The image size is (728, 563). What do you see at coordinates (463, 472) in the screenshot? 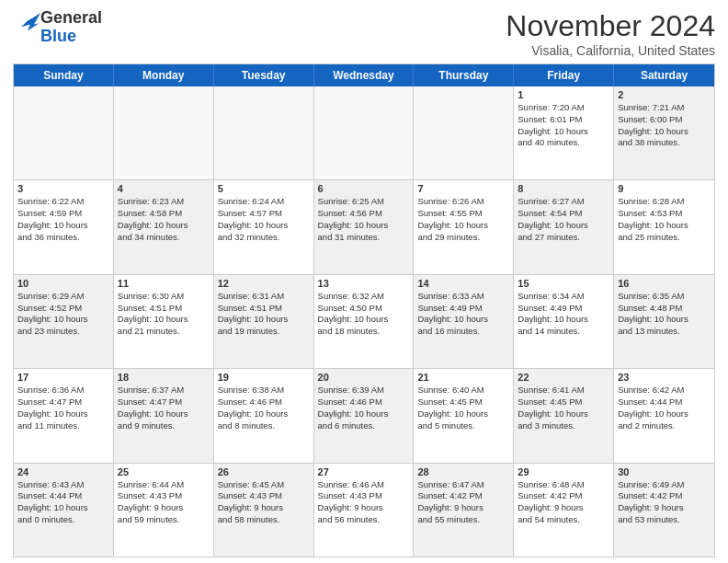
I see `day-number: 28` at bounding box center [463, 472].